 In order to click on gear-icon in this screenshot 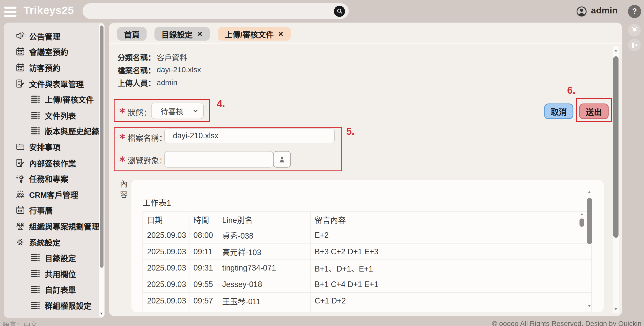, I will do `click(20, 242)`.